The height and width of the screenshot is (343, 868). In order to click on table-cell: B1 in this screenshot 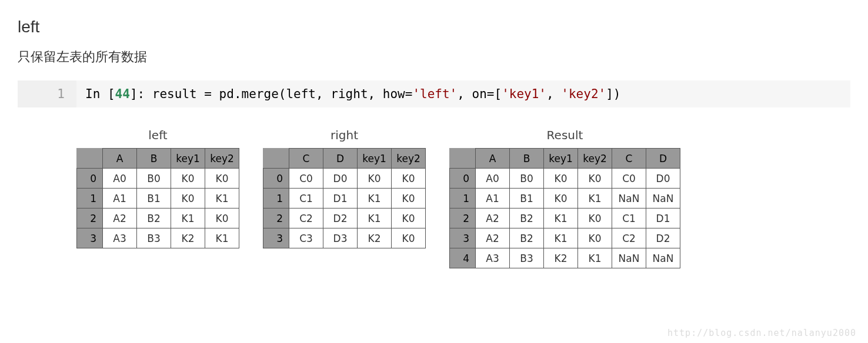, I will do `click(527, 199)`.